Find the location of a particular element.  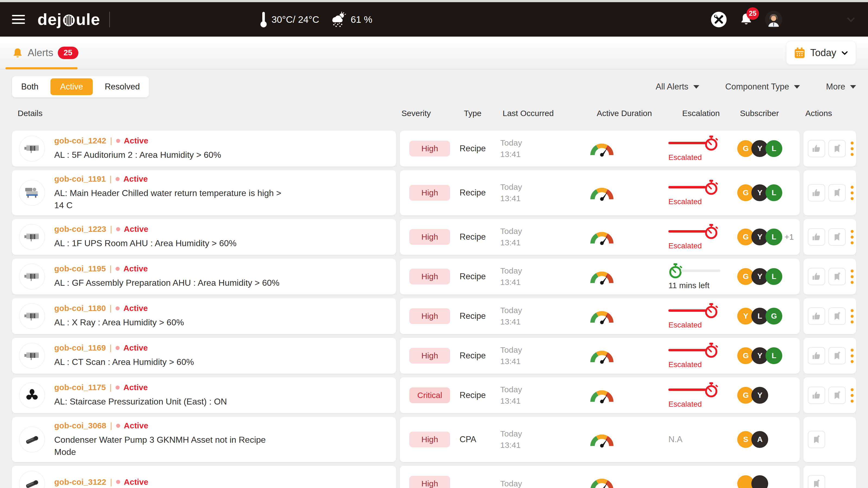

caret-down-icon is located at coordinates (797, 87).